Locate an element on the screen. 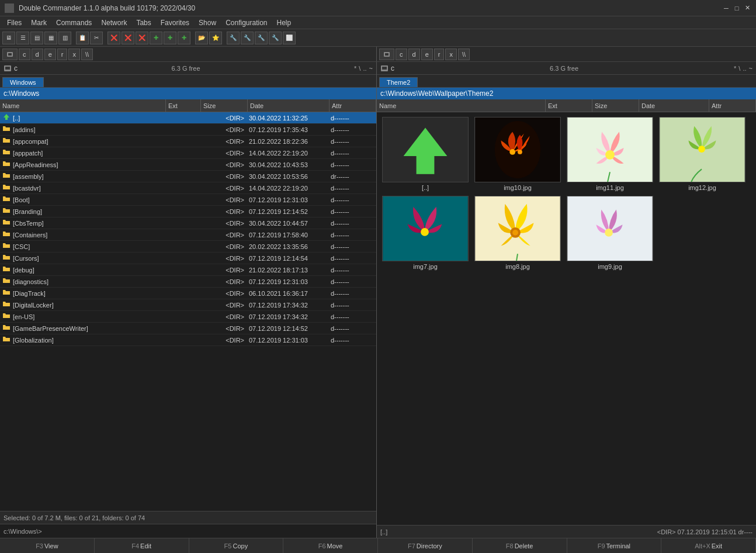 This screenshot has width=756, height=553. left-col-date: Date is located at coordinates (289, 105).